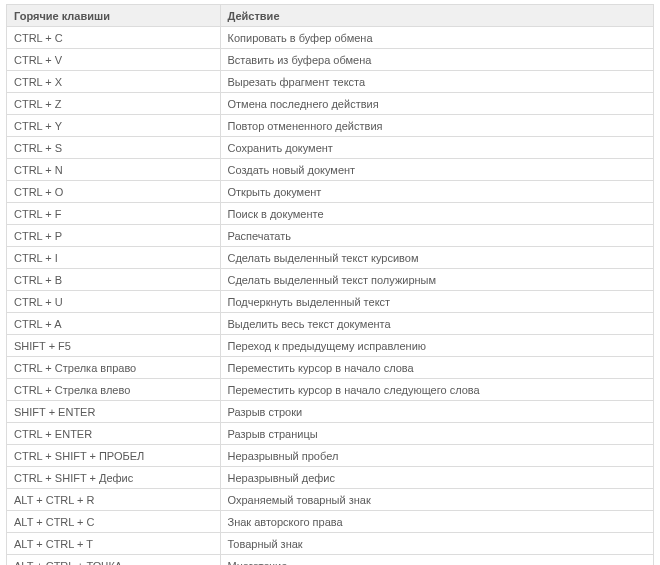 The image size is (660, 565). I want to click on table-row: CTRL + IСделать выделенный текст курсиво…, so click(330, 258).